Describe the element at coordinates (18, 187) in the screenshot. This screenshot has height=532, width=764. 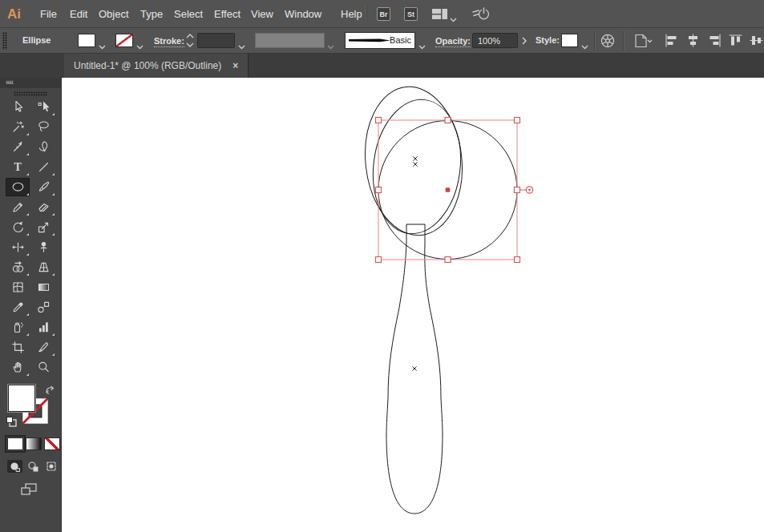
I see `ellipse-tool` at that location.